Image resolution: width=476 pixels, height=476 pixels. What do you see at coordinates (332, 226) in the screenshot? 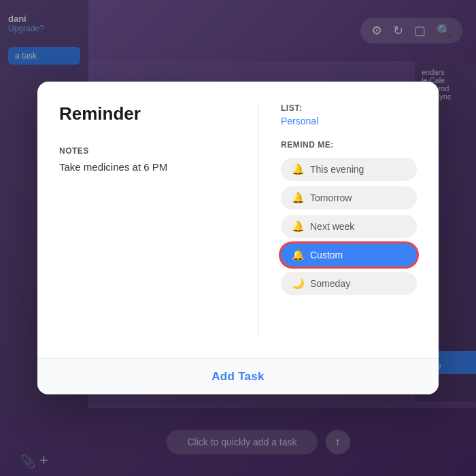
I see `remind-option-label-next-week: Next week` at bounding box center [332, 226].